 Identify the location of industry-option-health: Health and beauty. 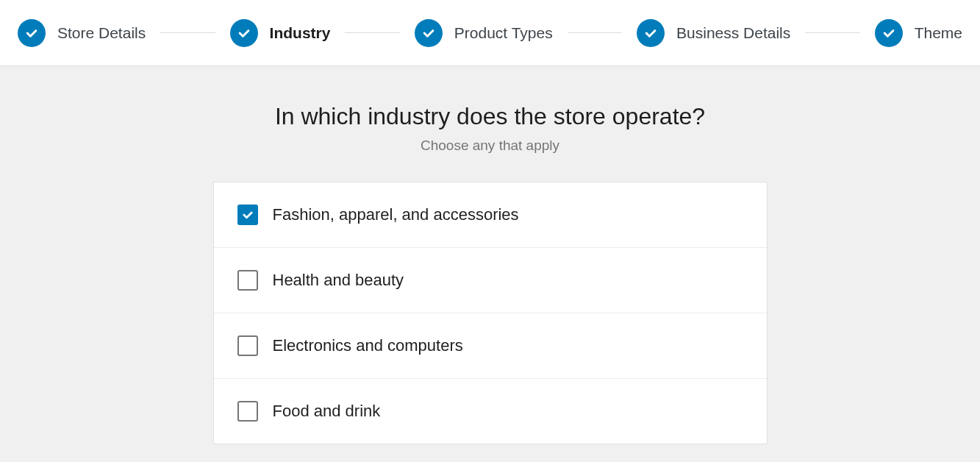
(490, 281).